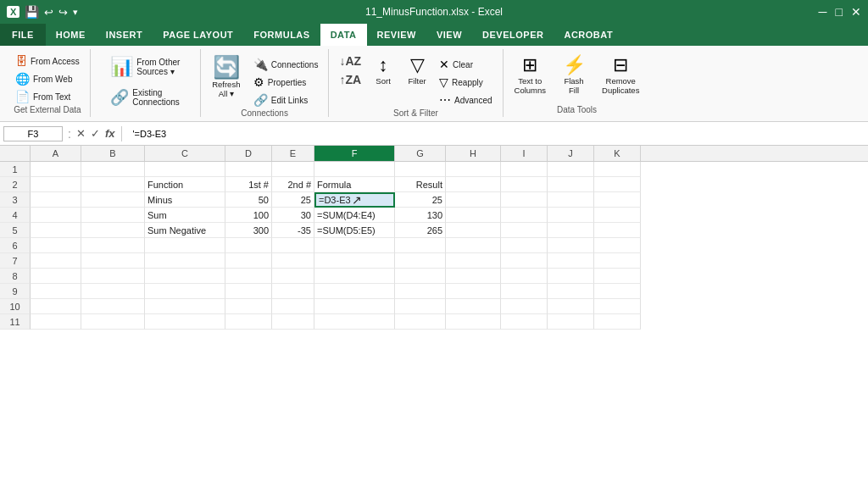  I want to click on from-access-button: 🗄 From Access, so click(47, 61).